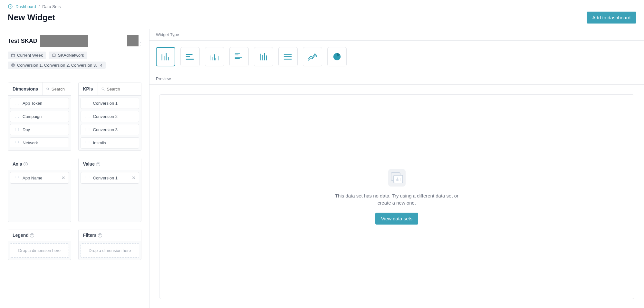  What do you see at coordinates (398, 179) in the screenshot?
I see `mini-bar-icon` at bounding box center [398, 179].